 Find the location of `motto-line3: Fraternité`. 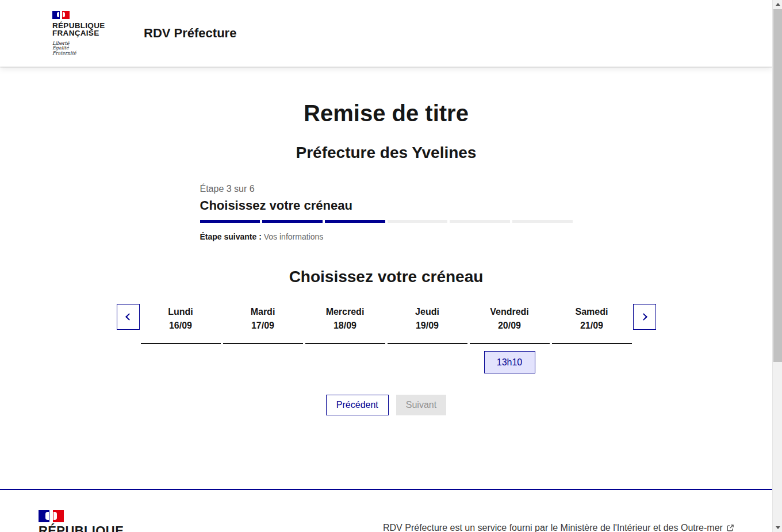

motto-line3: Fraternité is located at coordinates (84, 54).